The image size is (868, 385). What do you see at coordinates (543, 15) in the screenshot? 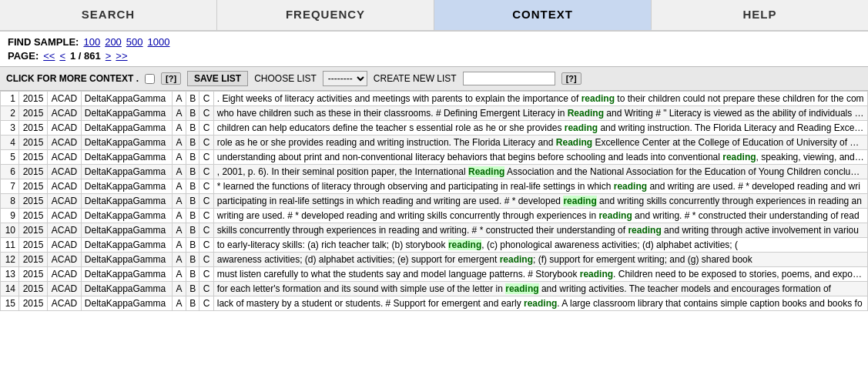
I see `tab-context: CONTEXT` at bounding box center [543, 15].